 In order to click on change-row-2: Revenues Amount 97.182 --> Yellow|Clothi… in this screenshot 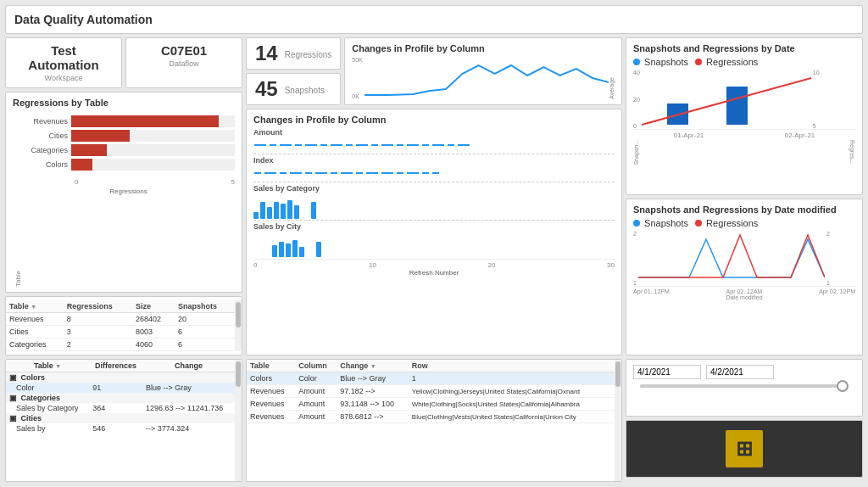, I will do `click(431, 392)`.